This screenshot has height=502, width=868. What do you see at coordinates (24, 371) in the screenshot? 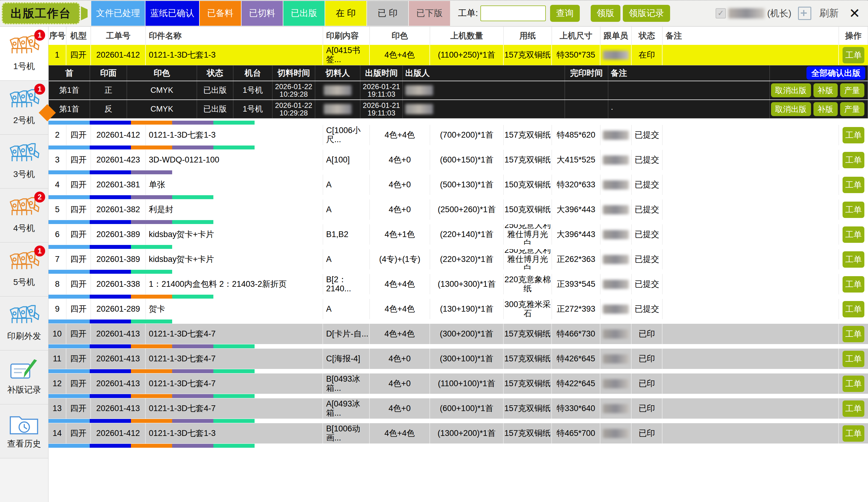
I see `pen-icon` at bounding box center [24, 371].